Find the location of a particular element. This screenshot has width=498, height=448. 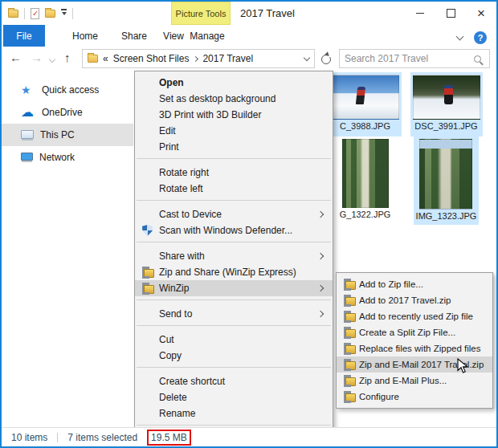

submenu-item: Add to recently used Zip file is located at coordinates (414, 316).